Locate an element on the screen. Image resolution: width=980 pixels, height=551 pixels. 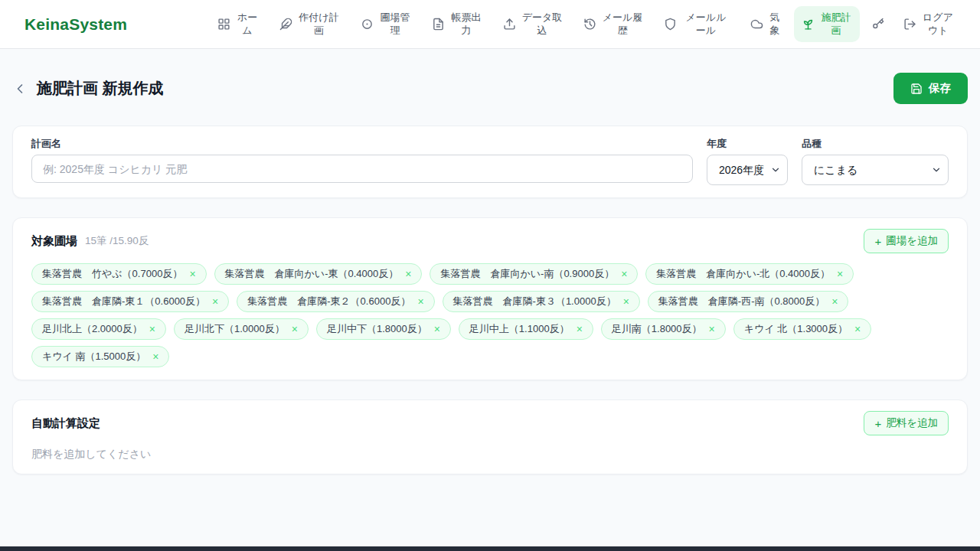
nav-item-report-output: 帳票出力 is located at coordinates (457, 24).